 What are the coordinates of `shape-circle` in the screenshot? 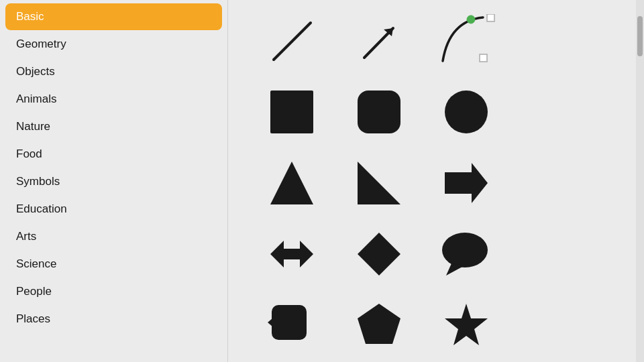 It's located at (466, 112).